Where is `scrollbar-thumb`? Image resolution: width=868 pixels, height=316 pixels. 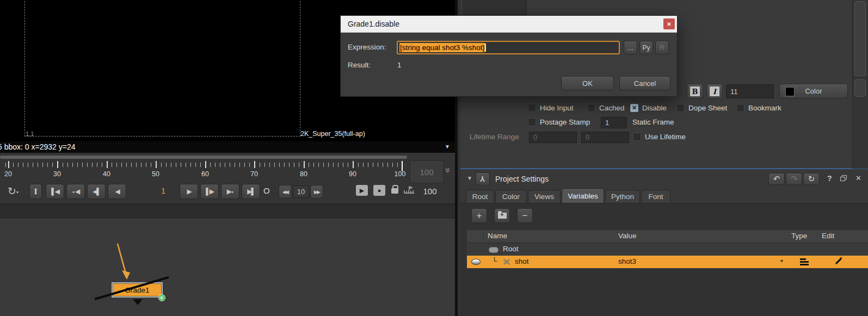
scrollbar-thumb is located at coordinates (860, 39).